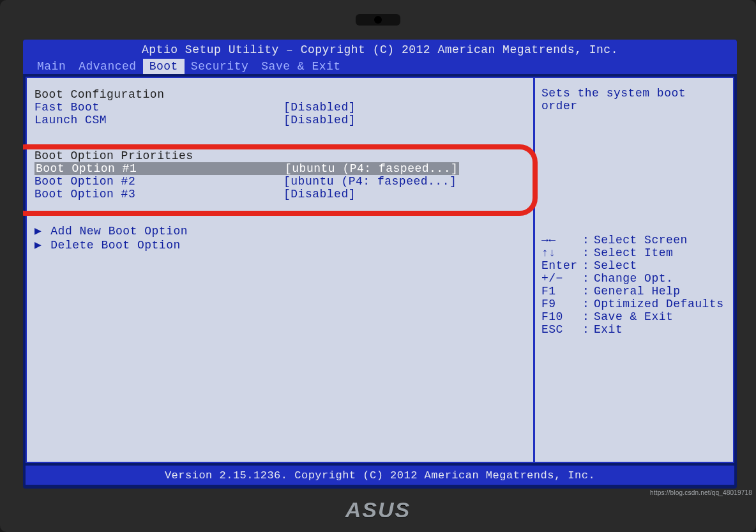 The height and width of the screenshot is (532, 756). I want to click on key-change-opt: +/− : Change Opt., so click(634, 278).